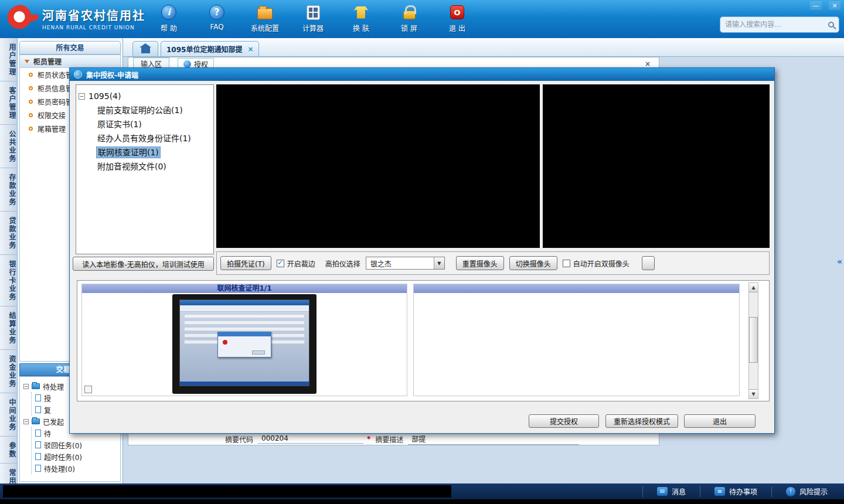 The height and width of the screenshot is (504, 844). What do you see at coordinates (154, 110) in the screenshot?
I see `doc-item-withdrawal-letter: 提前支取证明的公函(1)` at bounding box center [154, 110].